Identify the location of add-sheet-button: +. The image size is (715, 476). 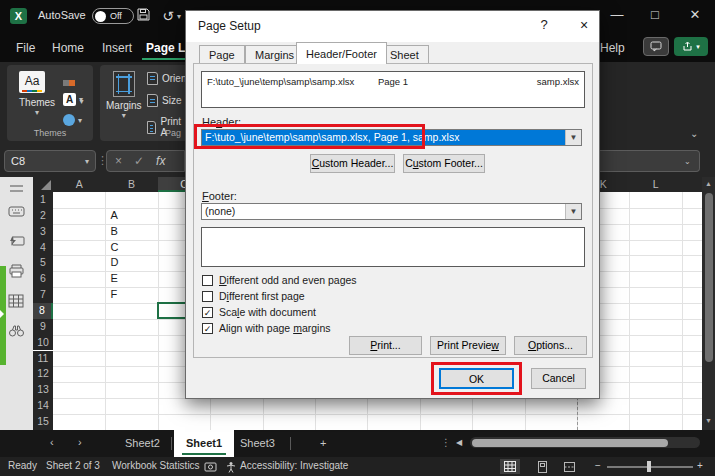
(323, 444).